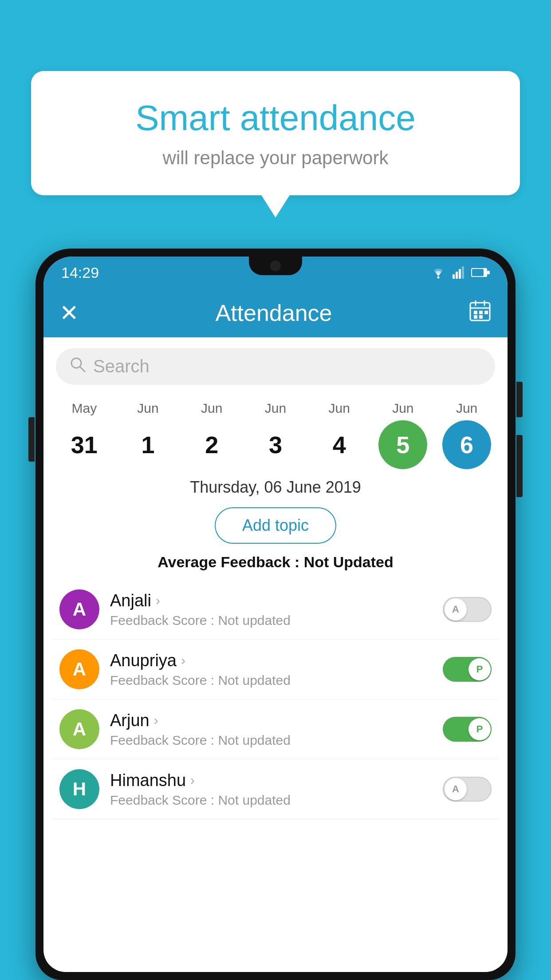 This screenshot has height=980, width=551. Describe the element at coordinates (456, 789) in the screenshot. I see `toggle-knob-himanshu: A` at that location.